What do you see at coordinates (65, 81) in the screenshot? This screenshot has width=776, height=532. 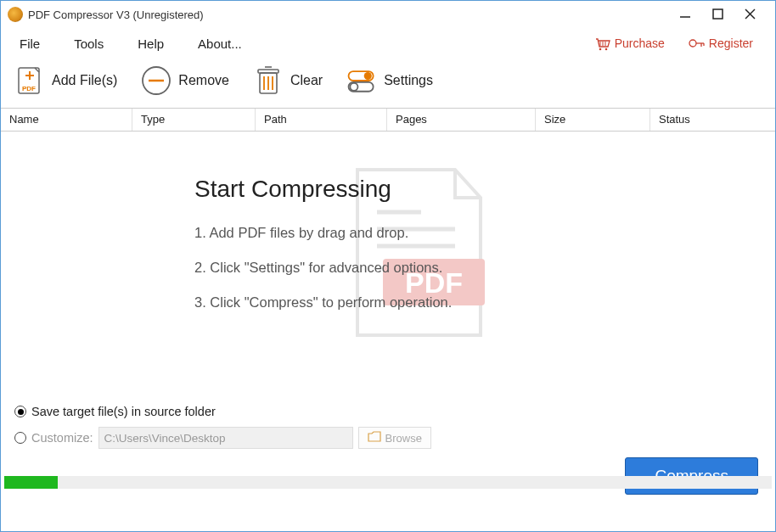 I see `add-files-button: PDF Add File(s)` at bounding box center [65, 81].